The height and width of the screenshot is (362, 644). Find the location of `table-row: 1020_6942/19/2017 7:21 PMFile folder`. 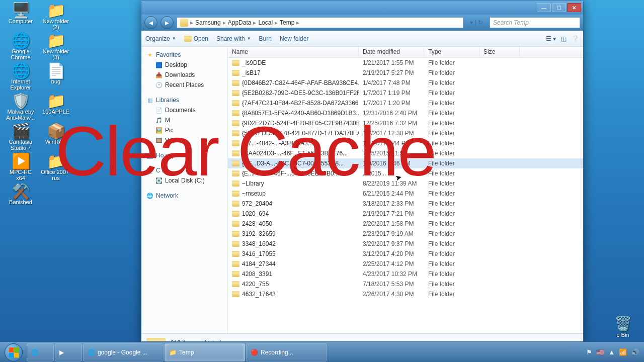

table-row: 1020_6942/19/2017 7:21 PMFile folder is located at coordinates (406, 214).